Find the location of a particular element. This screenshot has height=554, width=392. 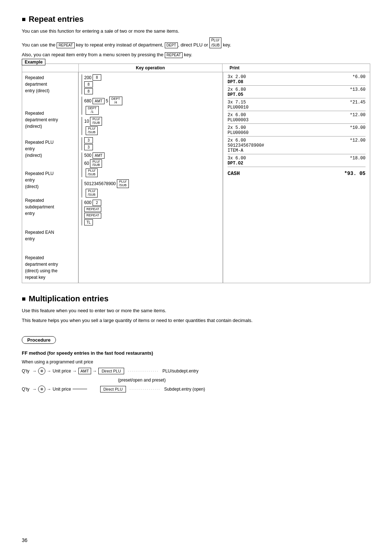

procedure-label: Procedure is located at coordinates (39, 340).